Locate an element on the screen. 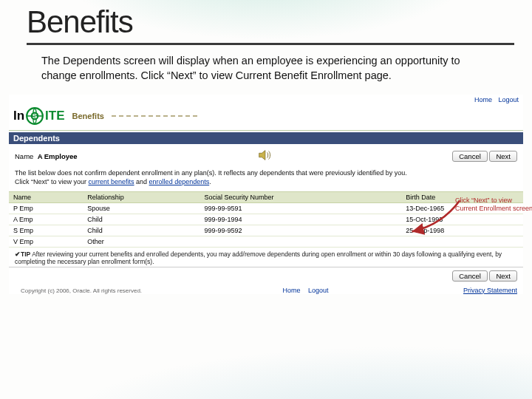  current-benefits-link: current benefits is located at coordinates (112, 182).